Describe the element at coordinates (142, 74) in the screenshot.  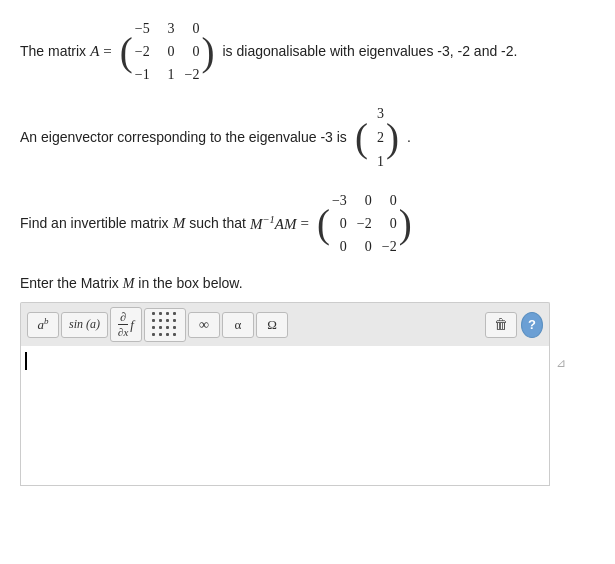
I see `cell-A-20: −1` at that location.